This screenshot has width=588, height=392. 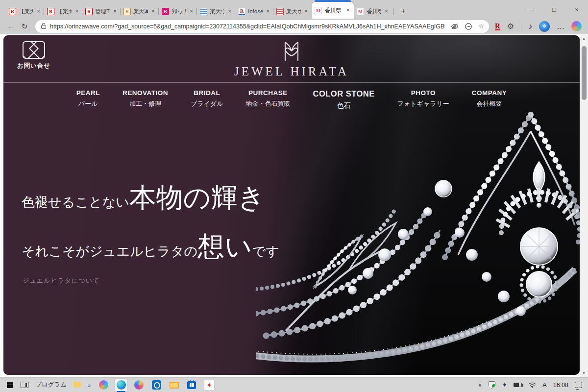 I want to click on taskbar-red-star-app: ✦, so click(x=209, y=385).